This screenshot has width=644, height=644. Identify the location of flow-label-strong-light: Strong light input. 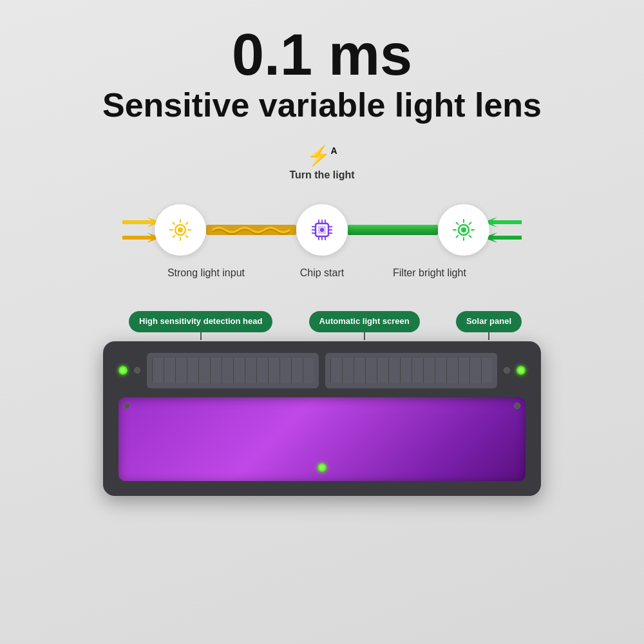
(206, 273).